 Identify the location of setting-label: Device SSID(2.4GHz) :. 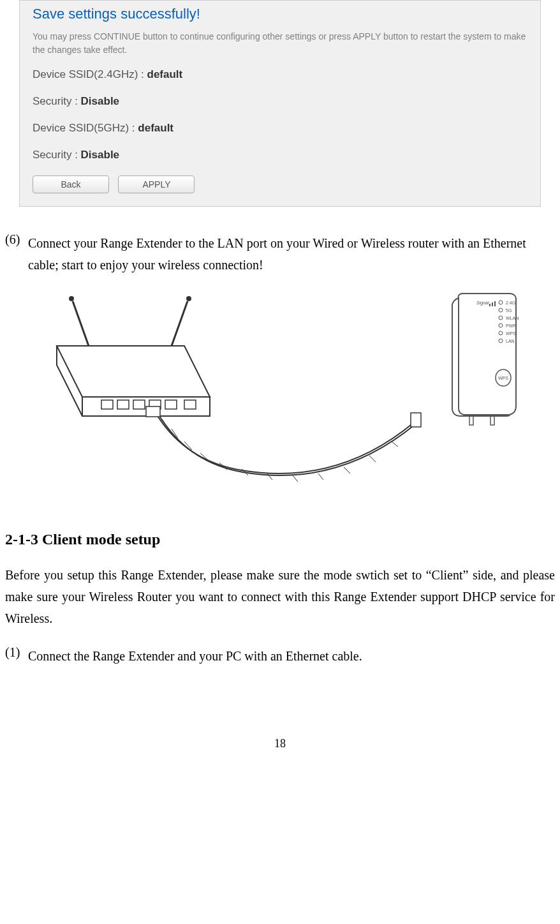
(90, 74).